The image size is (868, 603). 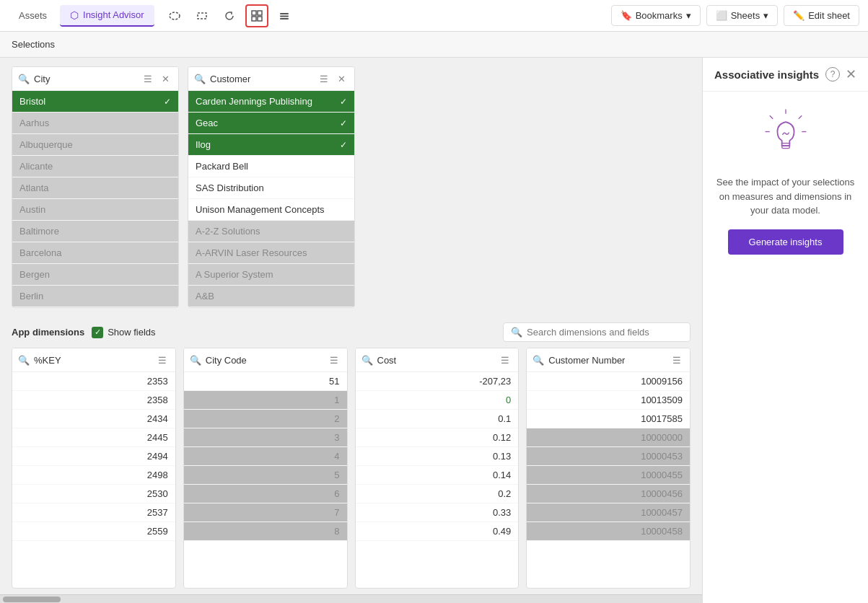 What do you see at coordinates (271, 210) in the screenshot?
I see `customer-item-unison: Unison Management Concepts` at bounding box center [271, 210].